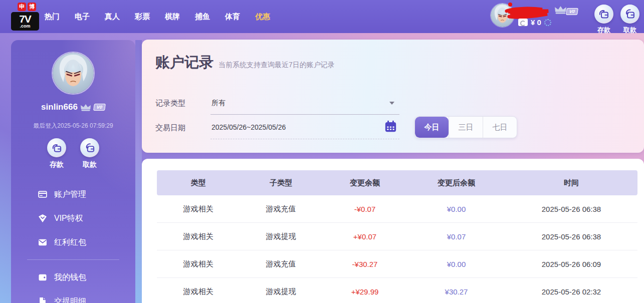 The height and width of the screenshot is (303, 644). Describe the element at coordinates (305, 114) in the screenshot. I see `record-type-underline` at that location.